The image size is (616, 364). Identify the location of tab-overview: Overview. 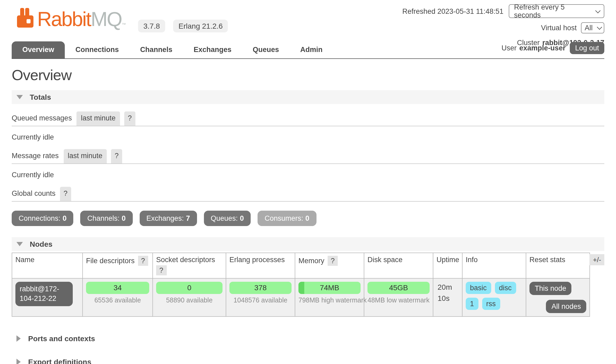
(38, 50).